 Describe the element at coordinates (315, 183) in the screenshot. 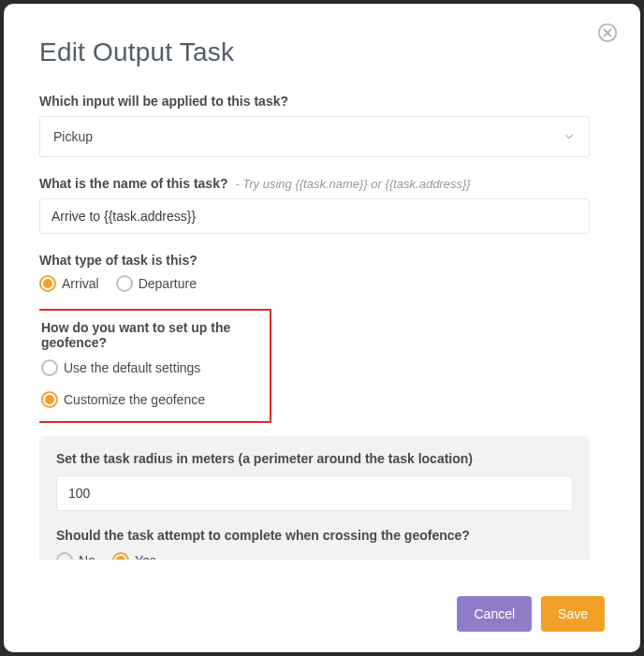

I see `label-task-name: What is the name of this task? - Try usi…` at that location.